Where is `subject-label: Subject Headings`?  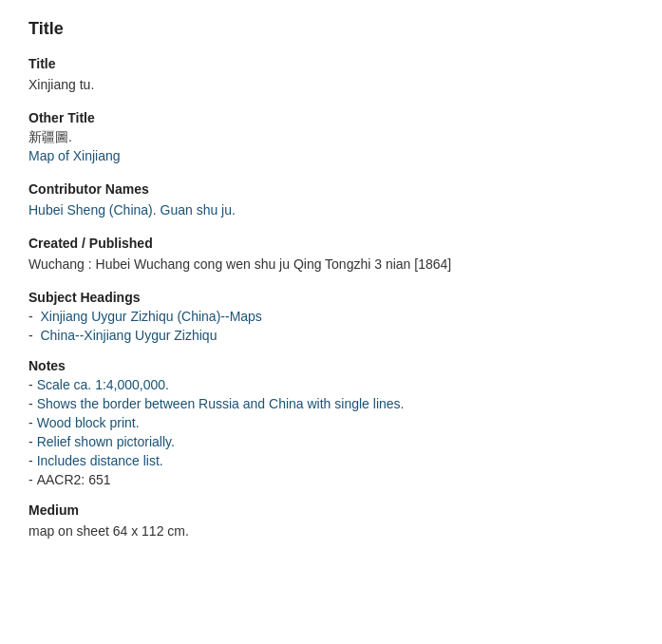
subject-label: Subject Headings is located at coordinates (331, 297).